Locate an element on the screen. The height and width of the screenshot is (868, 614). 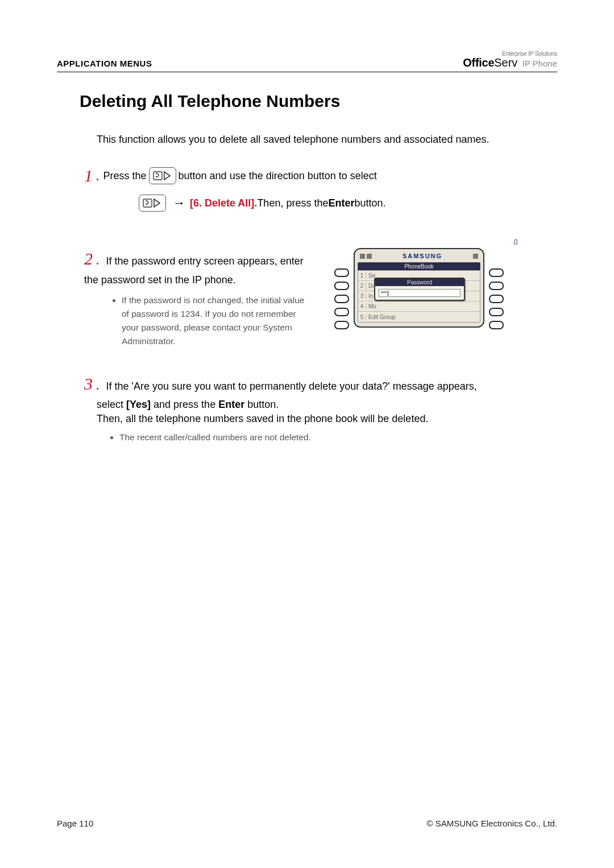
step-2-text: 2. If the password entry screen appears,… is located at coordinates (198, 297).